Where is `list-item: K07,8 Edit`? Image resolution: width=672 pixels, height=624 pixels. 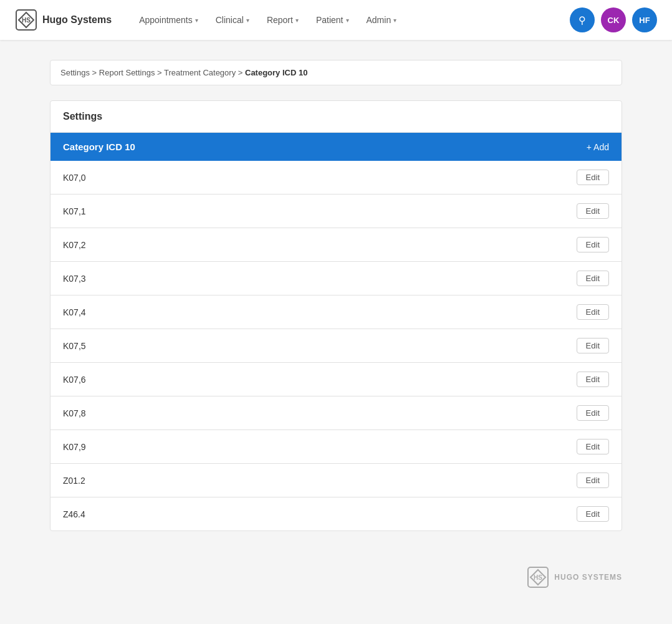
list-item: K07,8 Edit is located at coordinates (336, 413).